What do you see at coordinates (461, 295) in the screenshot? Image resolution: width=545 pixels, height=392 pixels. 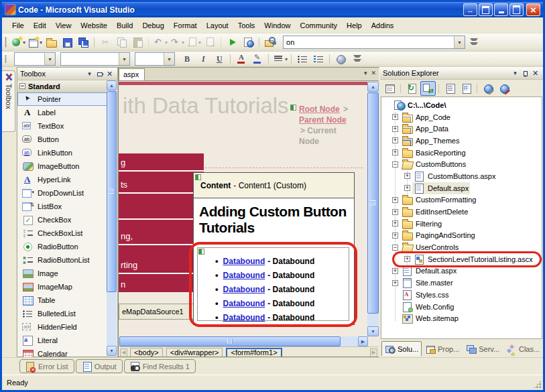 I see `tree-item: Styles.css` at bounding box center [461, 295].